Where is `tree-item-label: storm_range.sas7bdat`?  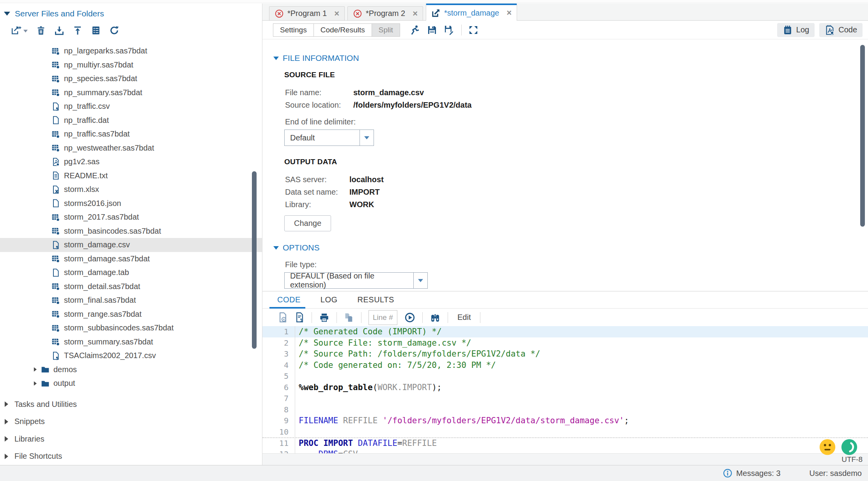 tree-item-label: storm_range.sas7bdat is located at coordinates (103, 314).